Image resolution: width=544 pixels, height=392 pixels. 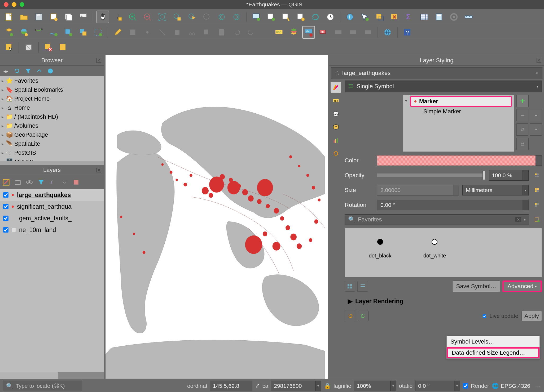 I want to click on symbol-preset-dot-black: dot_black, so click(x=380, y=257).